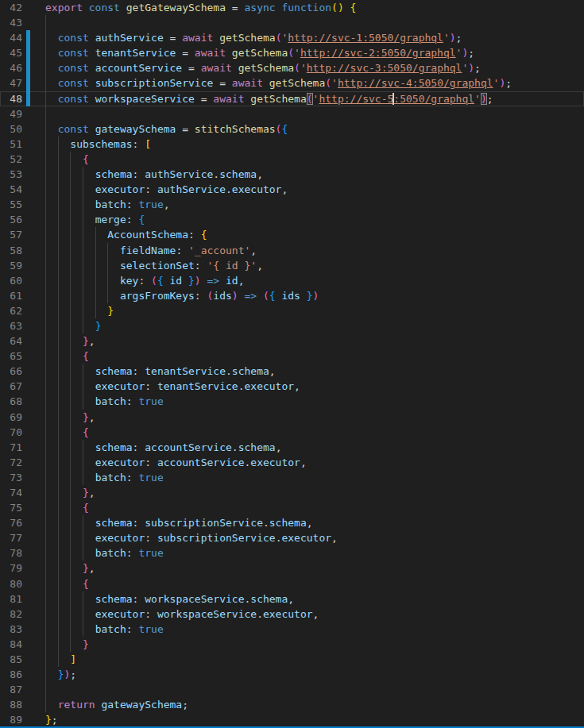 The image size is (584, 728). What do you see at coordinates (11, 538) in the screenshot?
I see `line-number: 77` at bounding box center [11, 538].